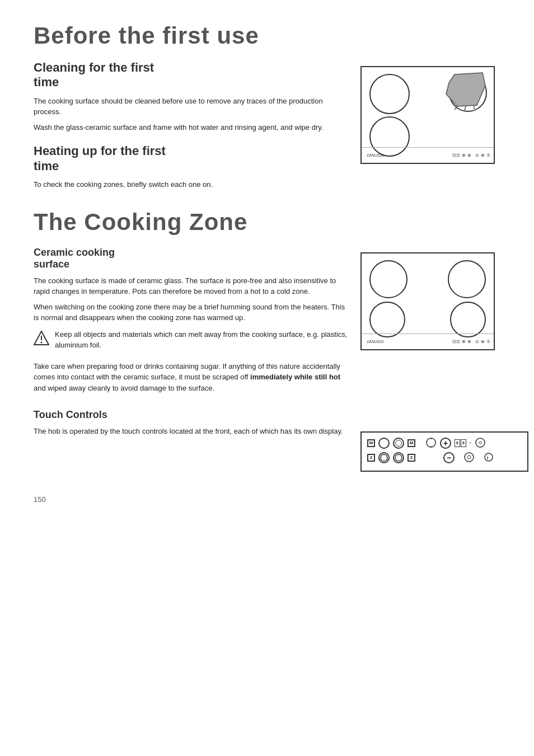  I want to click on tc-c4, so click(399, 458).